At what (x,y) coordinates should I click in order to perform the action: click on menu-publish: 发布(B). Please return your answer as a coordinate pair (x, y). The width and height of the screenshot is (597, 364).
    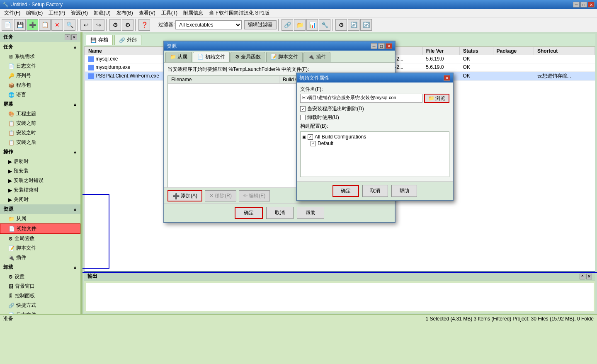
    Looking at the image, I should click on (125, 13).